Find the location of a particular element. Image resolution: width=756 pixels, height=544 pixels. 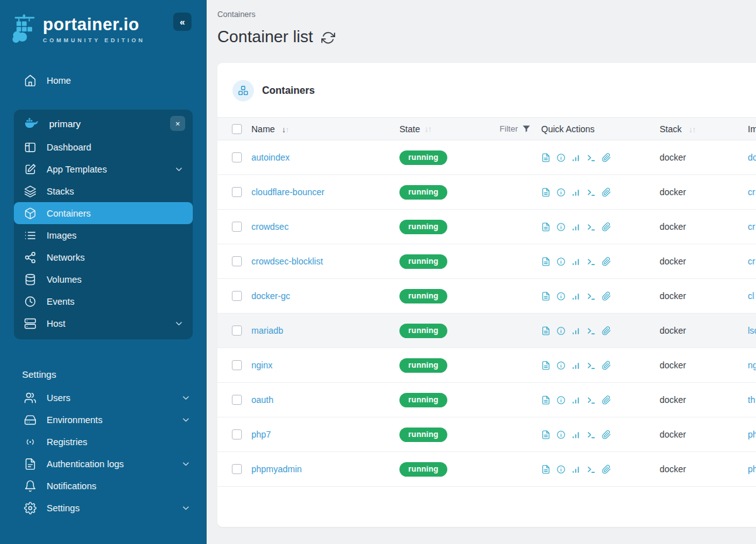

state-filter-button: Filter is located at coordinates (520, 128).